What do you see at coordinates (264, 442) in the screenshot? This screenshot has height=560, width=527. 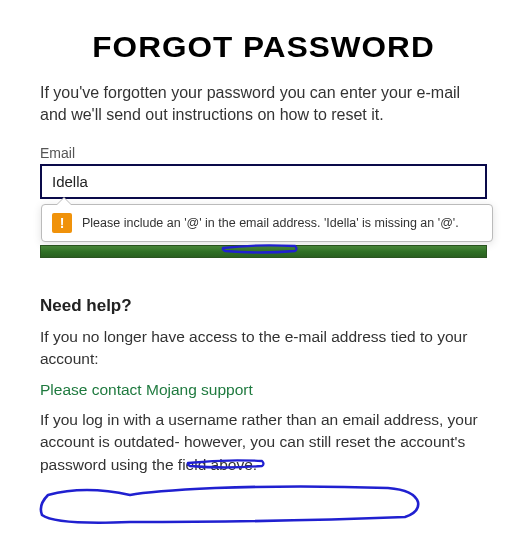 I see `help-outdated-text: If you log in with a username rather tha…` at bounding box center [264, 442].